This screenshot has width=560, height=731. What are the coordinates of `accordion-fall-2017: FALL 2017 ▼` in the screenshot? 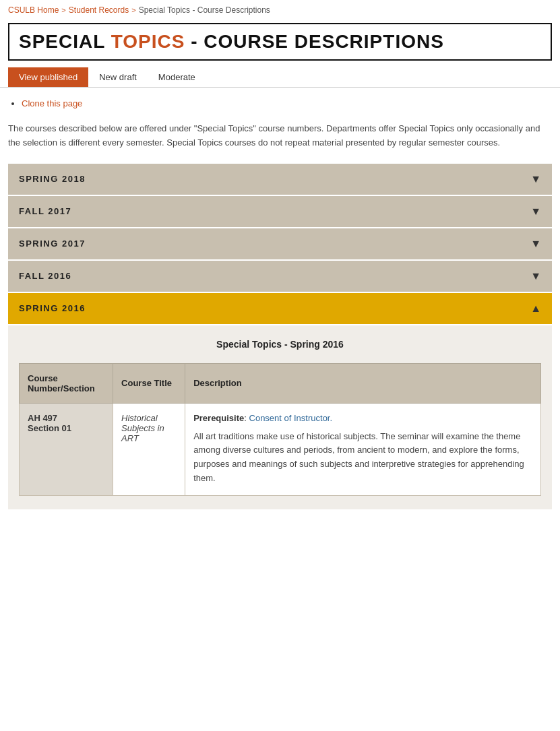 It's located at (280, 212).